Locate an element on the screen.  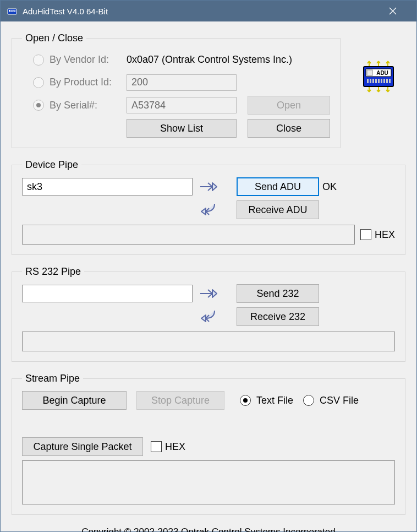
open-close-legend: Open / Close is located at coordinates (54, 39).